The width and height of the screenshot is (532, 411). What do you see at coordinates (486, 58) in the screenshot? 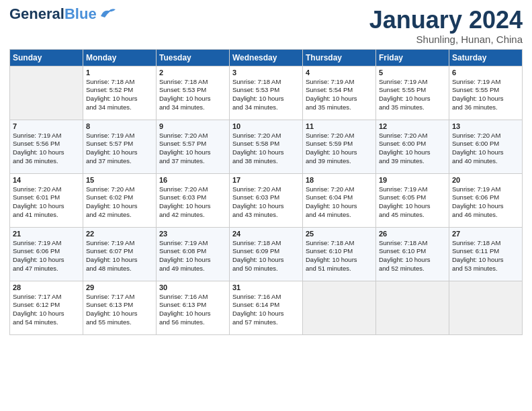
I see `day-header-saturday: Saturday` at bounding box center [486, 58].